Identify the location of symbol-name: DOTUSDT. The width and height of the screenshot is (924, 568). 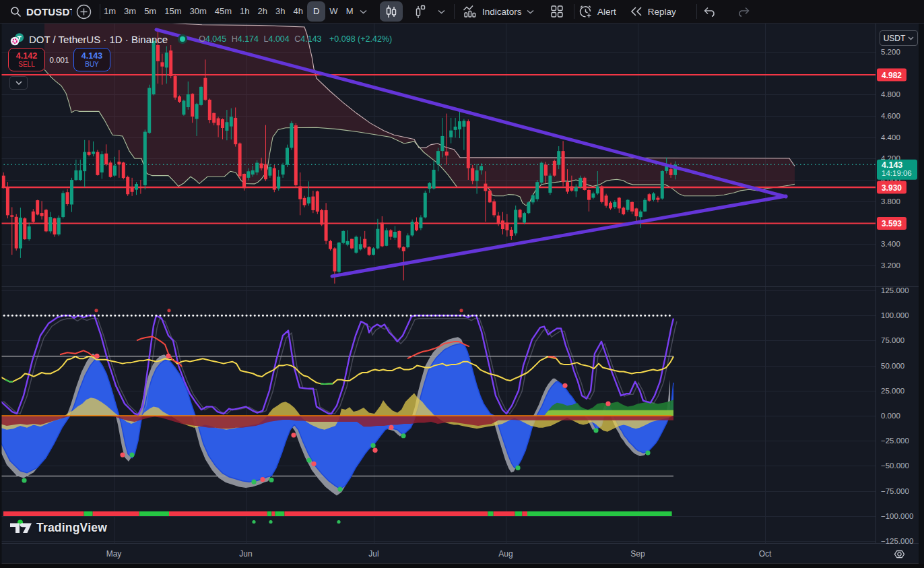
(49, 12).